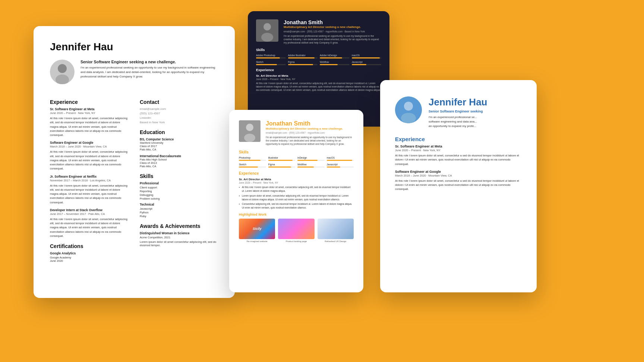 The image size is (644, 362). I want to click on jonathan-white-skills-grid: Photoshop Illustrator InDesign macOS Ske…, so click(296, 162).